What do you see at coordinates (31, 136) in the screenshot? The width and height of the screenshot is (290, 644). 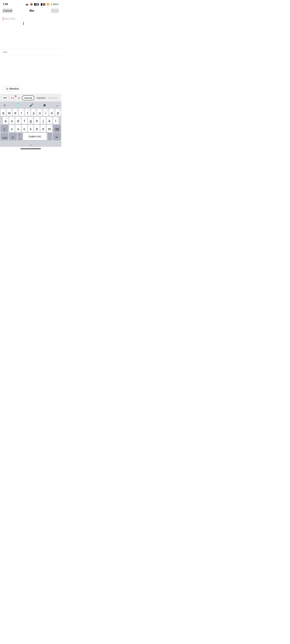 I see `key-row-4: ?123 ☺ 🎤, English (UK) !?. ↵` at bounding box center [31, 136].